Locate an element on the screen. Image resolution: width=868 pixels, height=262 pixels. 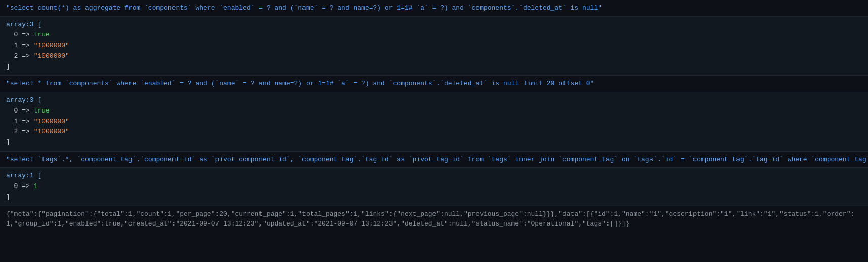
json-output-block: {"meta":{"pagination":{"total":1,"count"… is located at coordinates (434, 219).